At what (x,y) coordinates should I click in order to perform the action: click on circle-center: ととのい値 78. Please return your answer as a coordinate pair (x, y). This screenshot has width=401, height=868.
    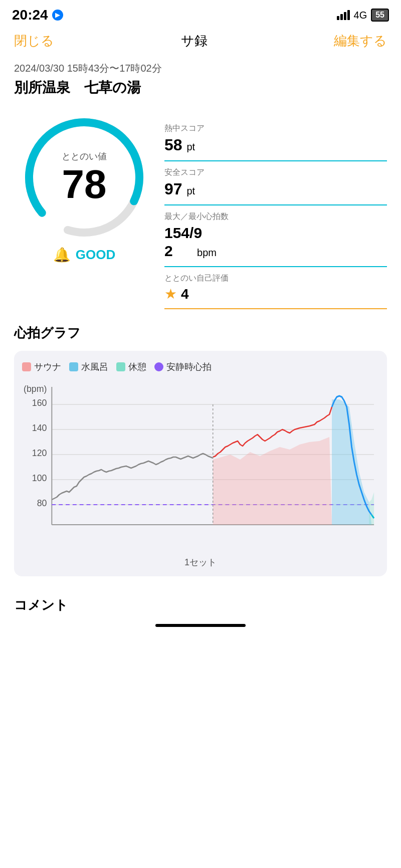
    Looking at the image, I should click on (84, 177).